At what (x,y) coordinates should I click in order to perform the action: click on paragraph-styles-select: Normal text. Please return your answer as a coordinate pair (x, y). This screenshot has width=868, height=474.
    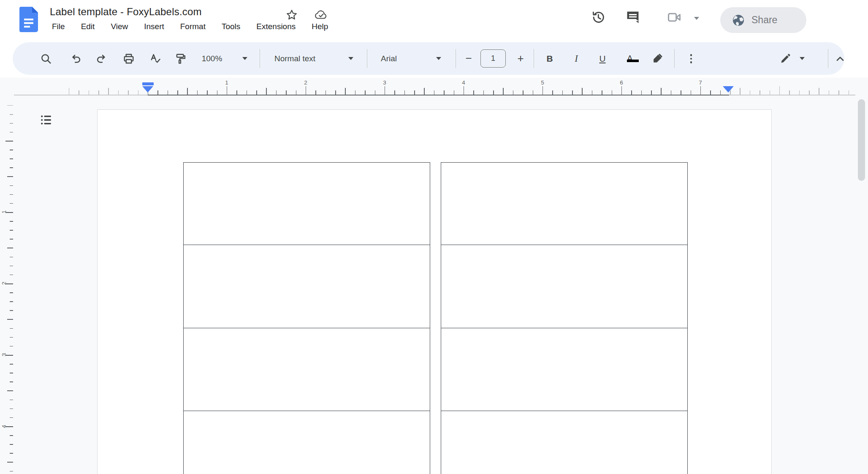
    Looking at the image, I should click on (303, 58).